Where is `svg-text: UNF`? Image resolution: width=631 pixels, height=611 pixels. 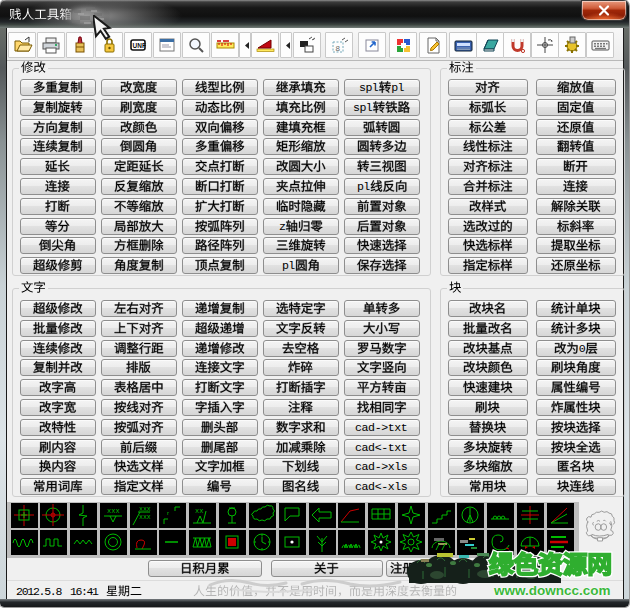
svg-text: UNF is located at coordinates (140, 46).